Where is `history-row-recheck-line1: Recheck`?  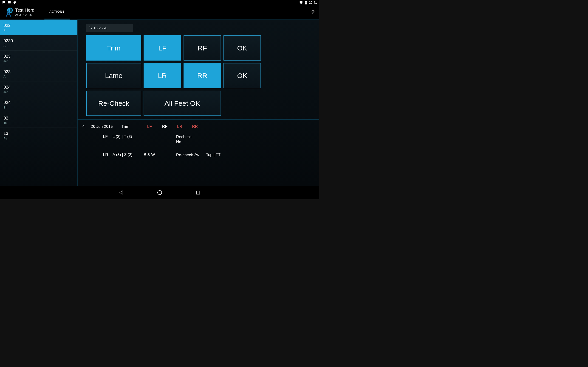 history-row-recheck-line1: Recheck is located at coordinates (184, 137).